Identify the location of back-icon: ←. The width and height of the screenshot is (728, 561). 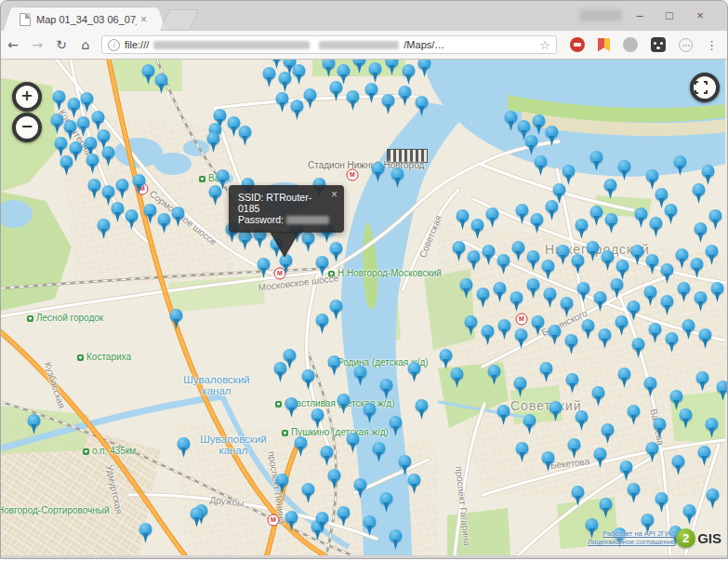
(13, 45).